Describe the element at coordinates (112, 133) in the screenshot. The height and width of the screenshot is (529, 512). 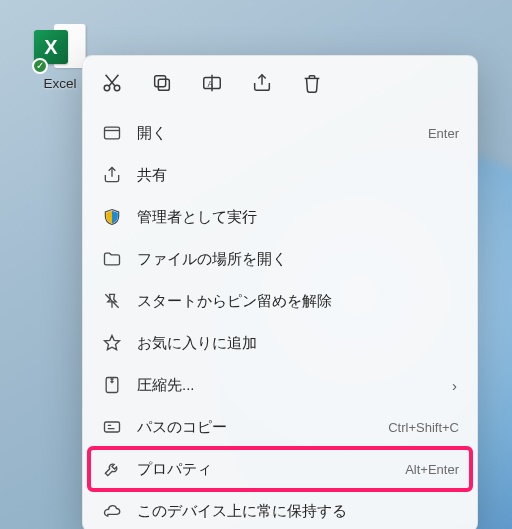
I see `app-window-icon` at that location.